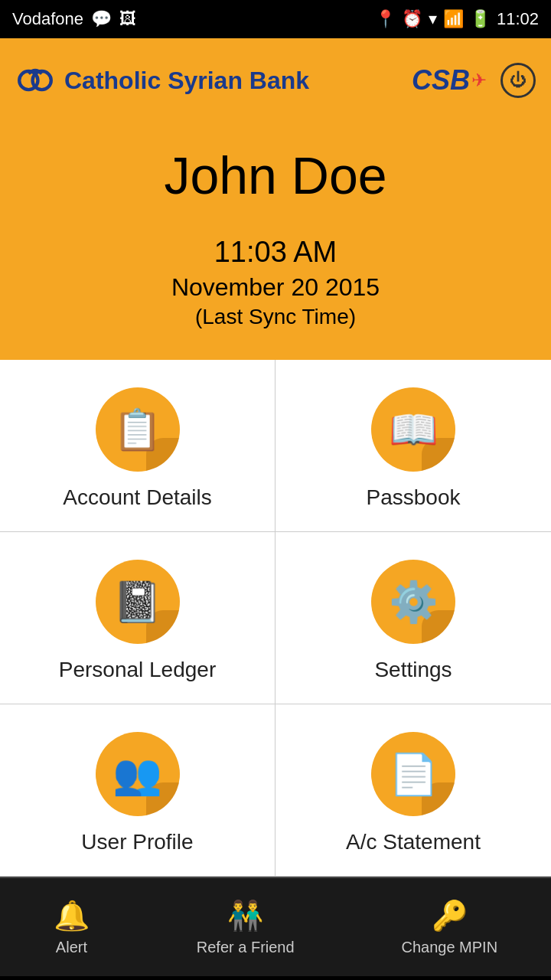  What do you see at coordinates (479, 80) in the screenshot?
I see `csb-rocket-icon: ✈` at bounding box center [479, 80].